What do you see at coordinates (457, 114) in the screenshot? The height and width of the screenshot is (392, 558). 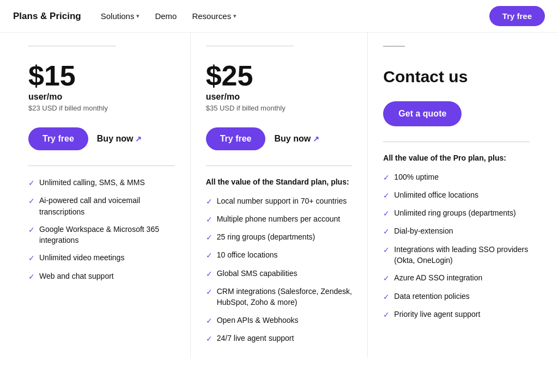 I see `plan-cta-row: Get a quote` at bounding box center [457, 114].